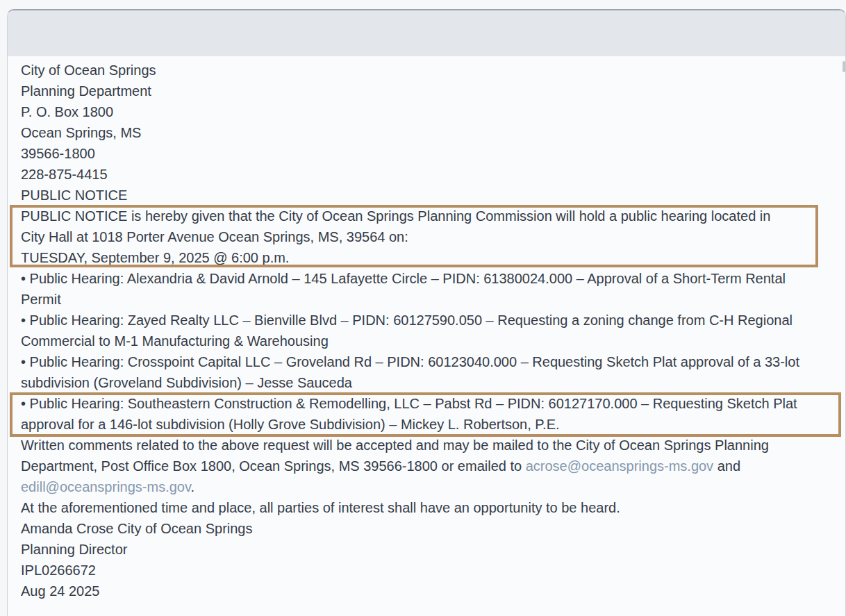 The image size is (846, 616). Describe the element at coordinates (432, 216) in the screenshot. I see `notice-line-hearing-intro-1: PUBLIC NOTICE is hereby given that the C…` at that location.